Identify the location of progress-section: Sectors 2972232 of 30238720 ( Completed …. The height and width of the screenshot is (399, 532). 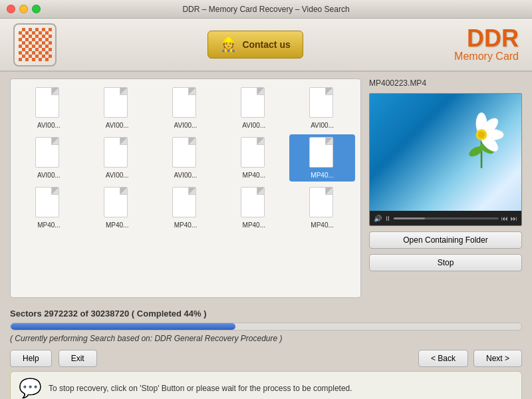
(266, 325).